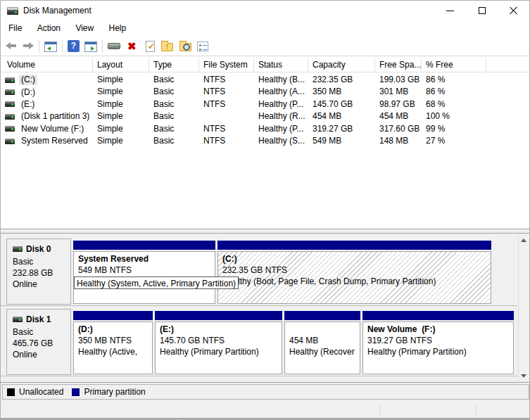  What do you see at coordinates (265, 141) in the screenshot?
I see `volume-row-system-reserved: System Reserved Simple Basic NTFS Health…` at bounding box center [265, 141].